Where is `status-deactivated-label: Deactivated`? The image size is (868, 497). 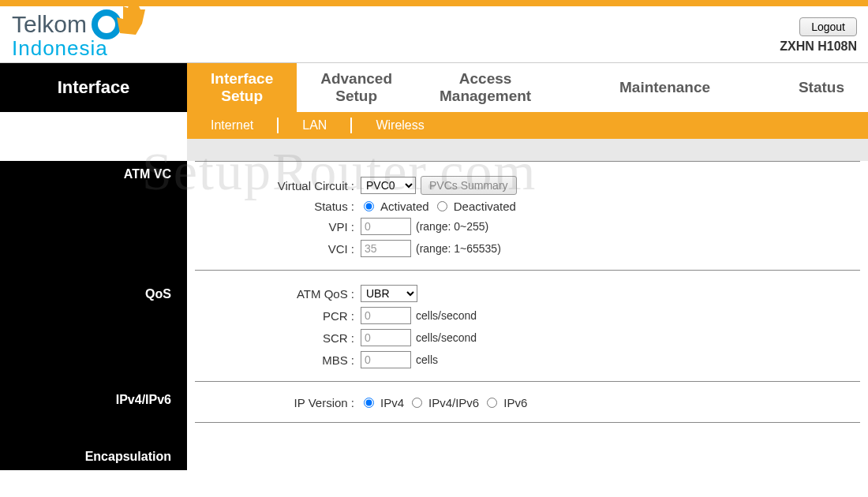 status-deactivated-label: Deactivated is located at coordinates (485, 207).